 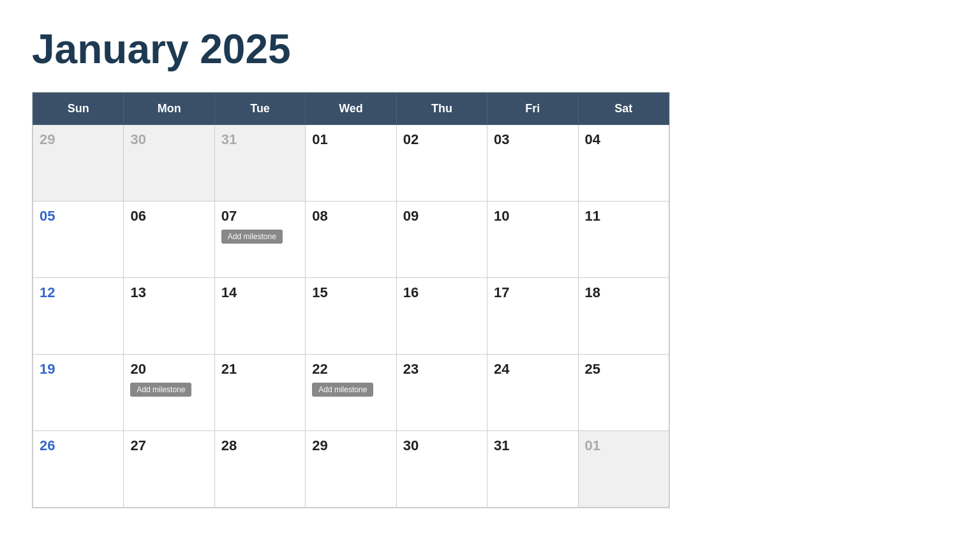 I want to click on day-number: 21, so click(x=229, y=369).